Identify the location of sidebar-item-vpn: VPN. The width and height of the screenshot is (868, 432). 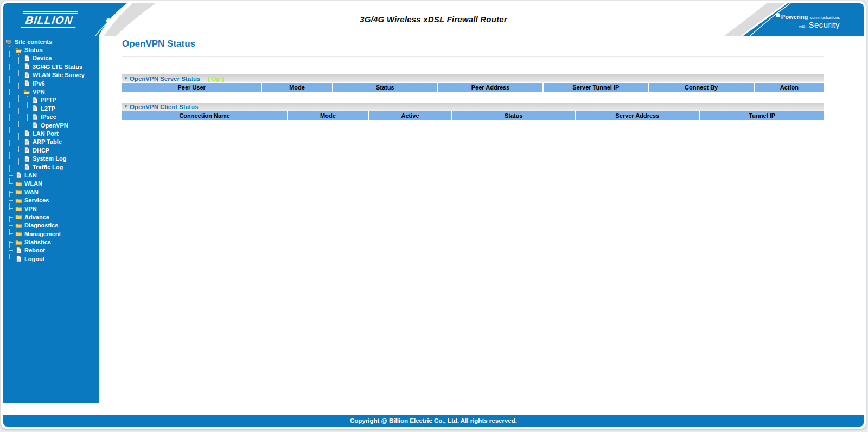
(51, 208).